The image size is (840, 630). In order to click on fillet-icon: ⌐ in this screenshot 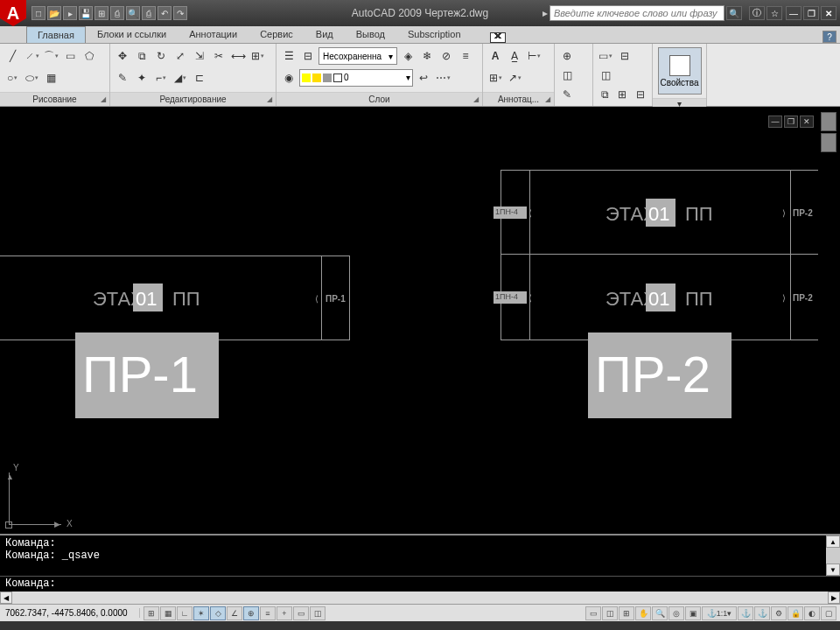, I will do `click(161, 78)`.